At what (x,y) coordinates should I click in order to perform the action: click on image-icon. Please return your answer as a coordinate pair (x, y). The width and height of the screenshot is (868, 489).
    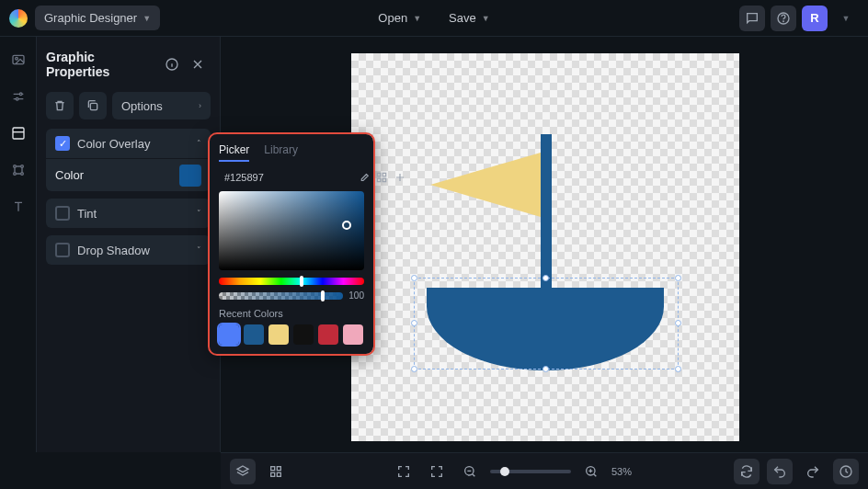
    Looking at the image, I should click on (18, 60).